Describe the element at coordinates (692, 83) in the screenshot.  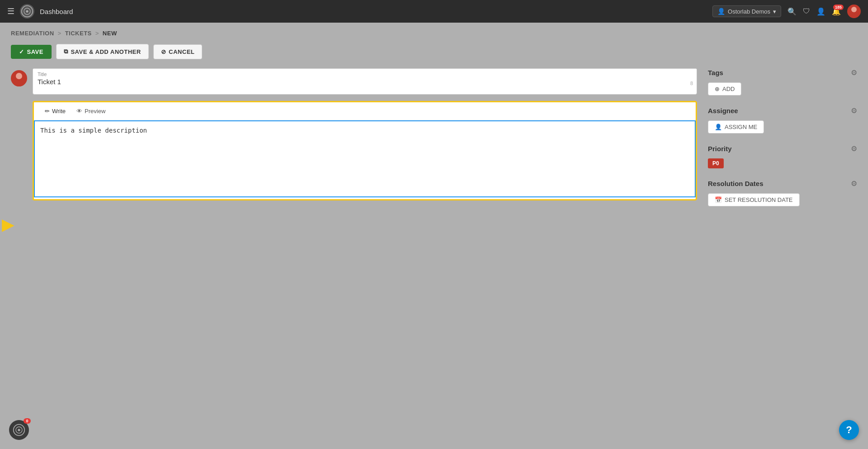
I see `char-count: 8` at that location.